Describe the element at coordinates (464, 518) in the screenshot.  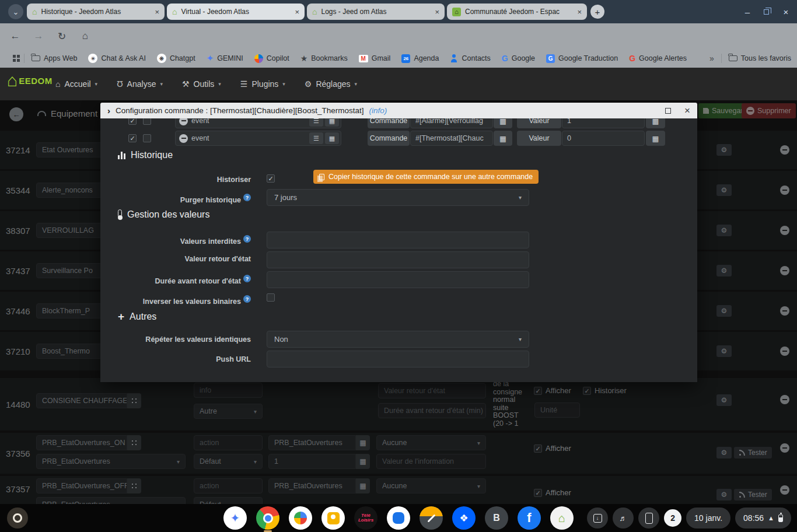
I see `dropbox-app-icon: ❖` at that location.